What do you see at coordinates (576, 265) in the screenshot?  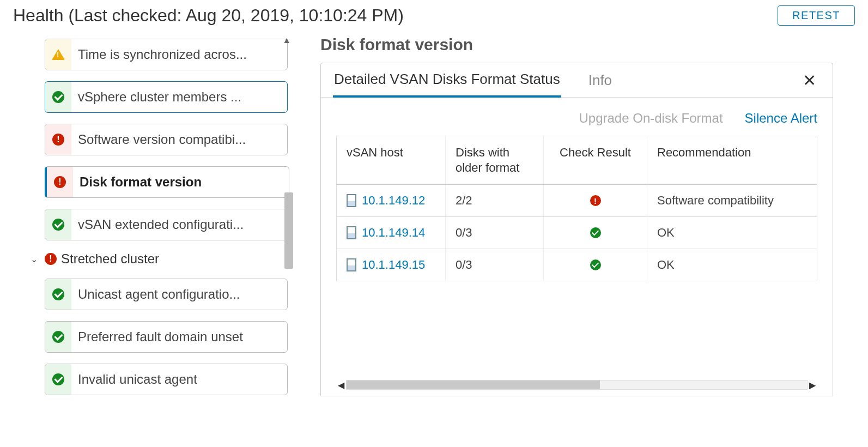 I see `table-row: 10.1.149.15 0/3 OK` at bounding box center [576, 265].